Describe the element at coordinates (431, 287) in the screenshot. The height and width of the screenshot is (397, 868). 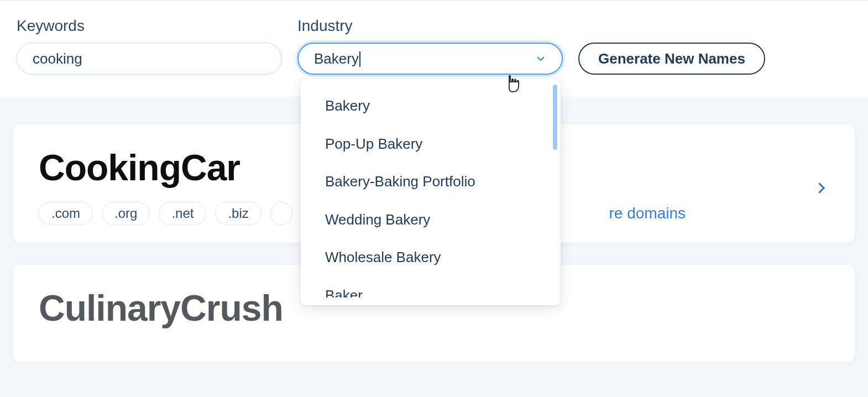
I see `dropdown-option: Baker` at that location.